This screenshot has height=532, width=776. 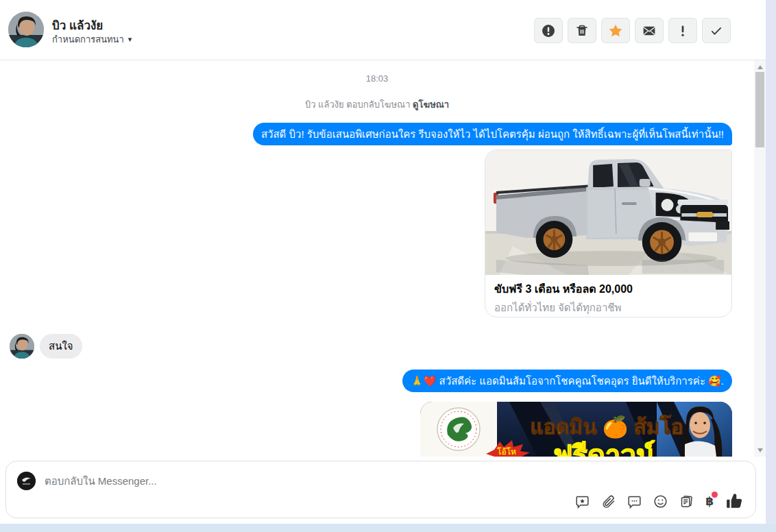 I want to click on trash-icon, so click(x=582, y=31).